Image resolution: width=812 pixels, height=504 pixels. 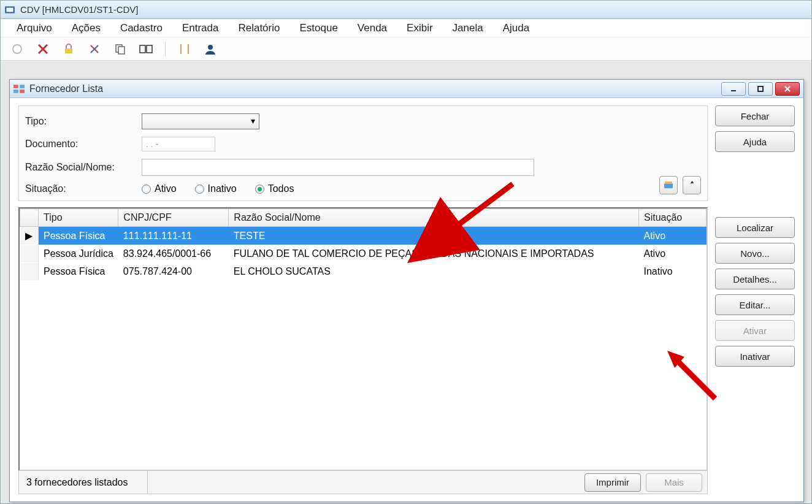 What do you see at coordinates (673, 218) in the screenshot?
I see `col-situacao: Situação` at bounding box center [673, 218].